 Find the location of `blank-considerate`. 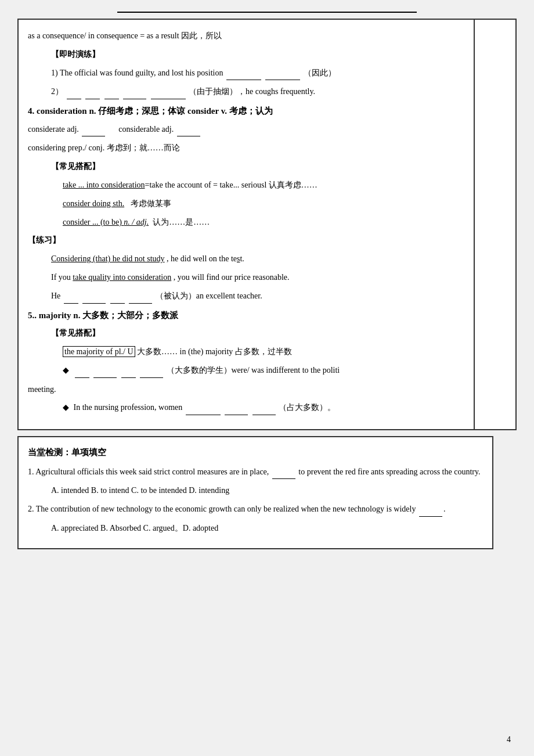

blank-considerate is located at coordinates (93, 130).